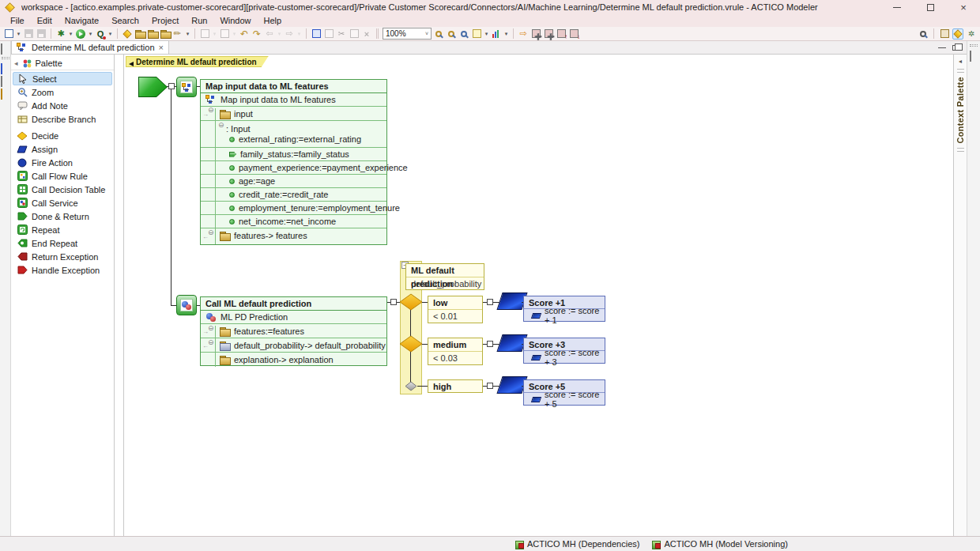 The height and width of the screenshot is (551, 980). Describe the element at coordinates (548, 34) in the screenshot. I see `add-output-param-icon: ➕` at that location.